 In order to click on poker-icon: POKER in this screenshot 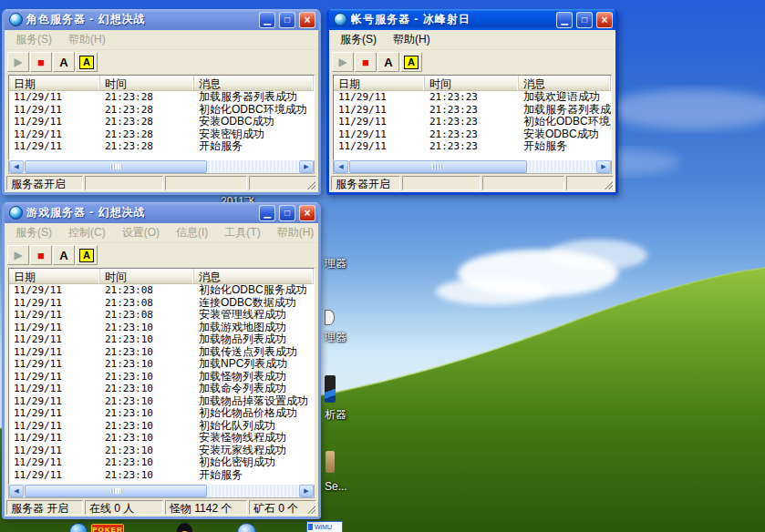, I will do `click(108, 528)`.